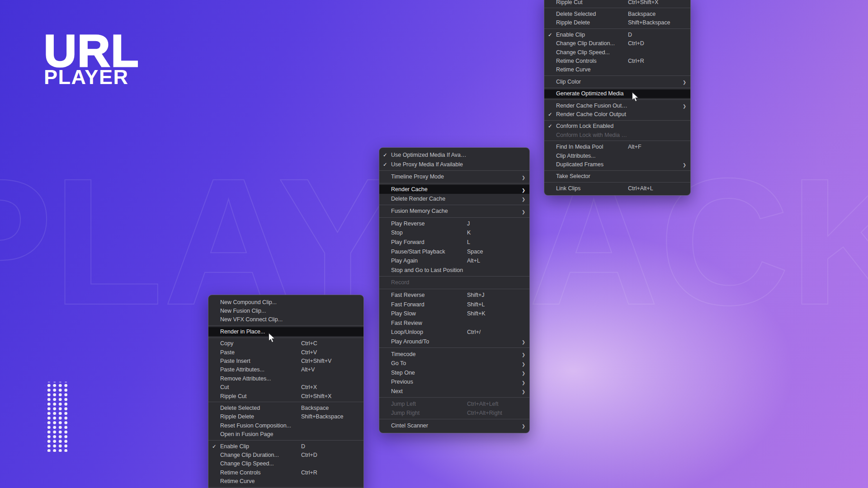 This screenshot has height=488, width=868. Describe the element at coordinates (454, 242) in the screenshot. I see `menu-item-play-forward: Play ForwardL` at that location.